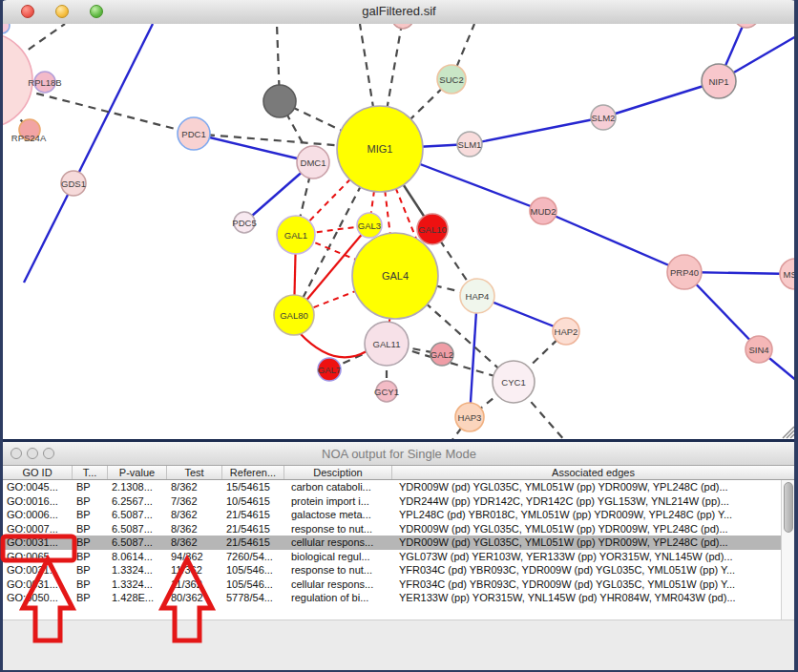  I want to click on cell-description: protein import i..., so click(338, 502).